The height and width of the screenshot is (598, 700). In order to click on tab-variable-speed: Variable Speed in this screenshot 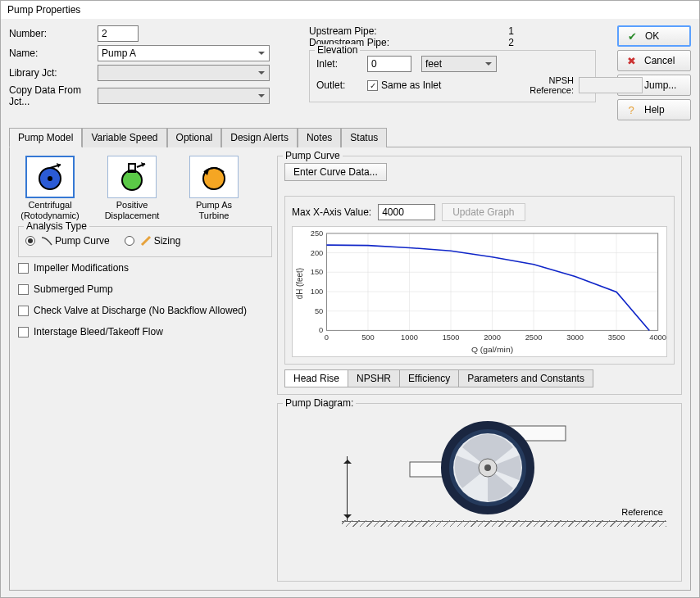, I will do `click(125, 138)`.